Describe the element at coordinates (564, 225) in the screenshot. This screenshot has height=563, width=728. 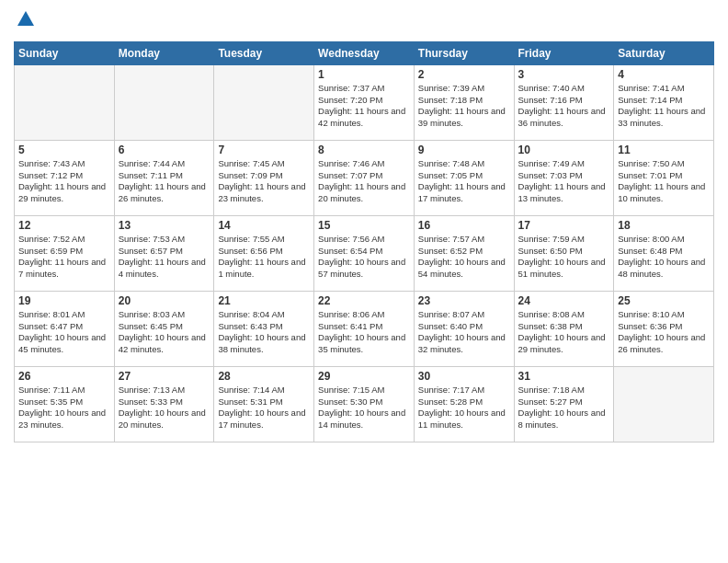
I see `day-number: 17` at that location.